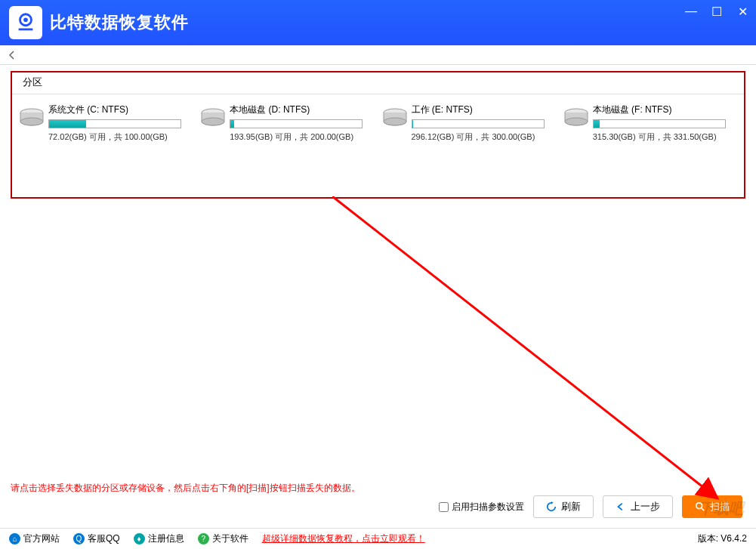 This screenshot has width=756, height=549. Describe the element at coordinates (224, 539) in the screenshot. I see `footer-about: ?关于软件` at that location.